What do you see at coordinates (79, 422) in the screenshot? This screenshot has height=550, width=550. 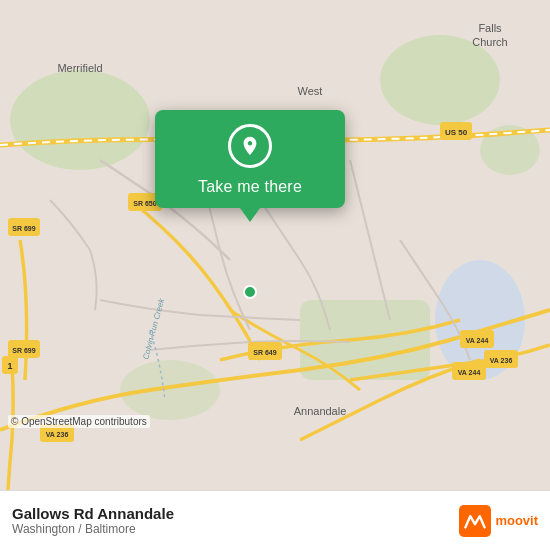 I see `osm-credit: © OpenStreetMap contributors` at bounding box center [79, 422].